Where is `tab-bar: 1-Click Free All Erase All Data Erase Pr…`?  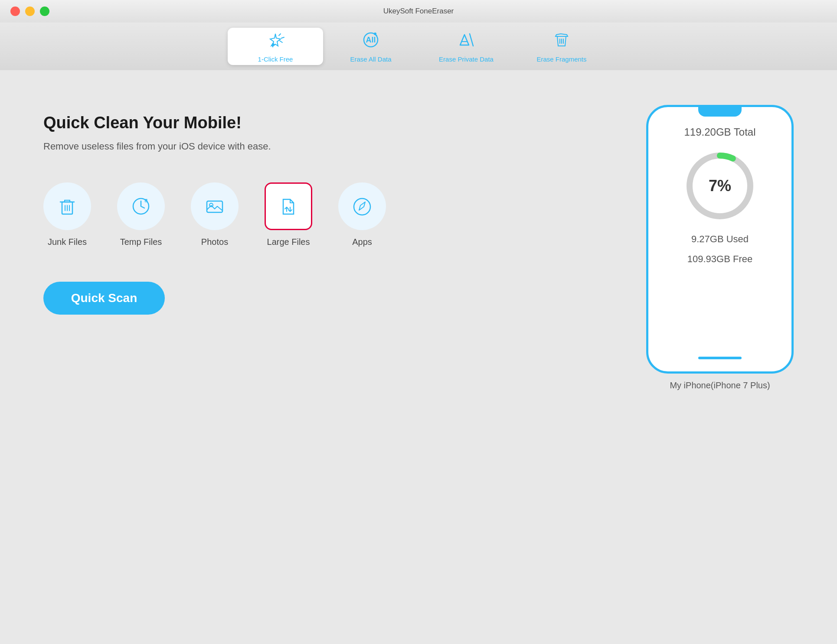
tab-bar: 1-Click Free All Erase All Data Erase Pr… is located at coordinates (418, 46).